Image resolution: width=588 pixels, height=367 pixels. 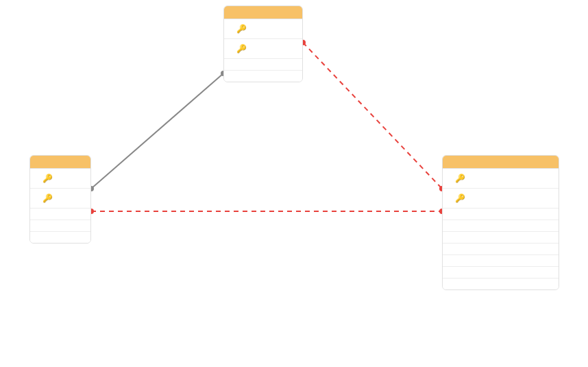 What do you see at coordinates (263, 12) in the screenshot?
I see `table-header-region` at bounding box center [263, 12].